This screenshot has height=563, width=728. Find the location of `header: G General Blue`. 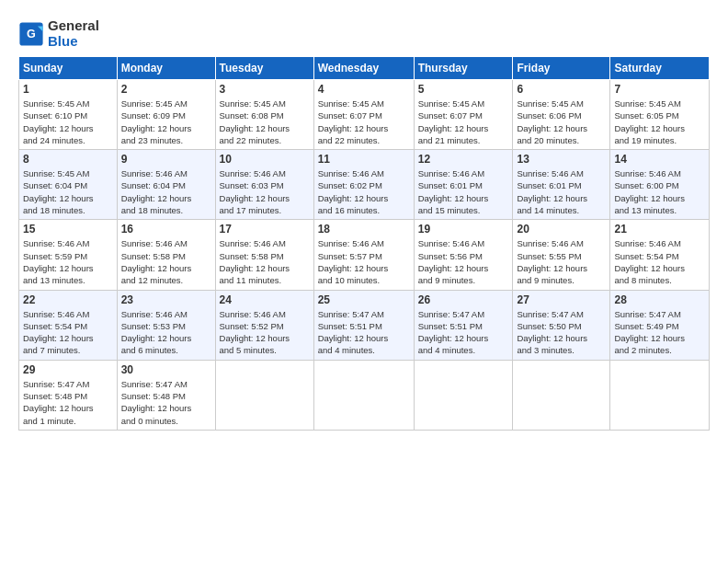

header: G General Blue is located at coordinates (364, 31).